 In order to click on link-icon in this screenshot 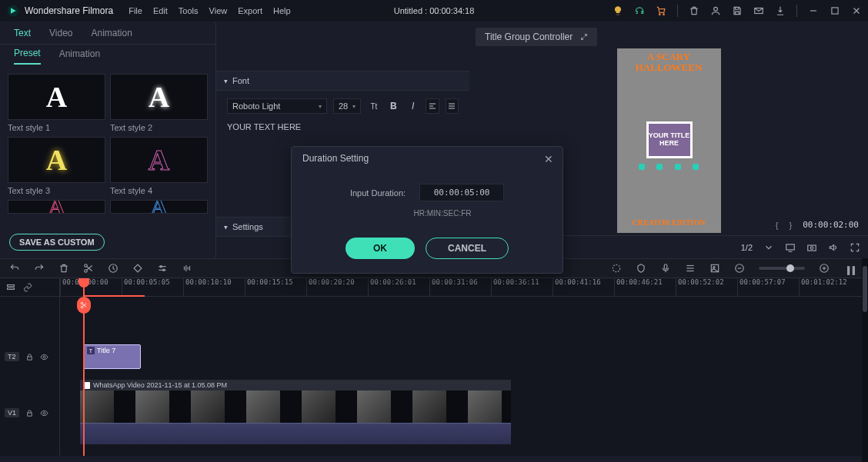, I will do `click(28, 288)`.